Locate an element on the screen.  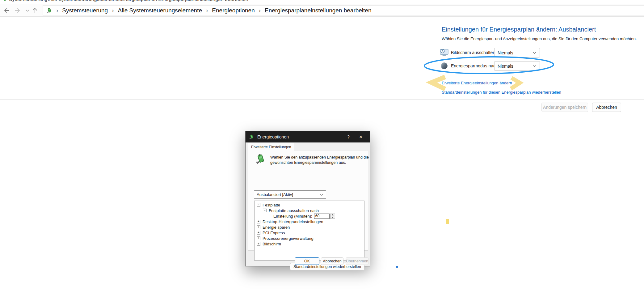
page-title: Einstellungen für Energiesparplan ändern… is located at coordinates (519, 30).